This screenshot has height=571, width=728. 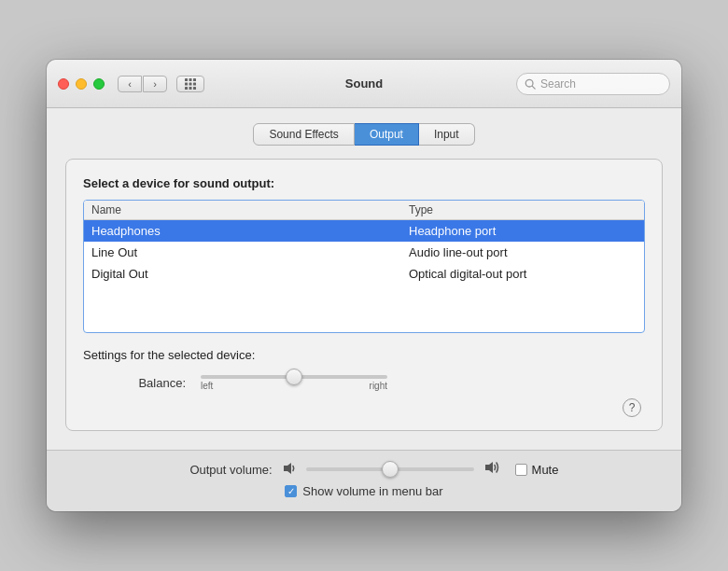 I want to click on search-icon, so click(x=530, y=84).